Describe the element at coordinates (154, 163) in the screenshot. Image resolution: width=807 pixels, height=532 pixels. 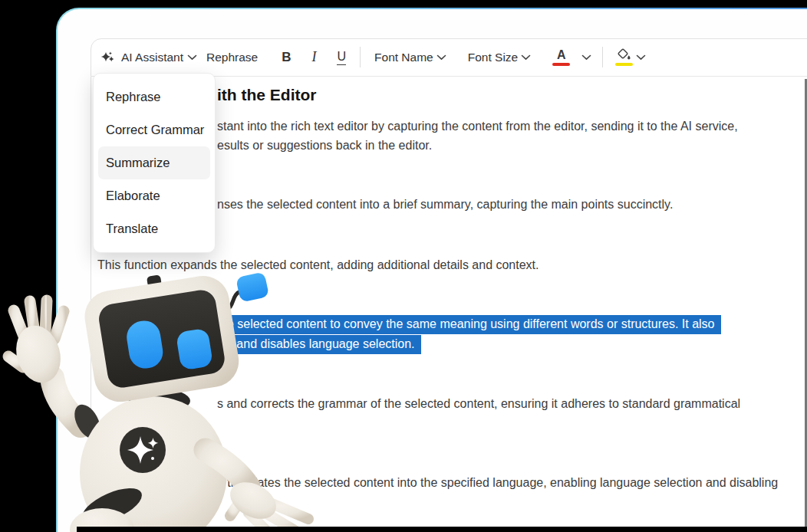
I see `menu-item-summarize: Summarize` at that location.